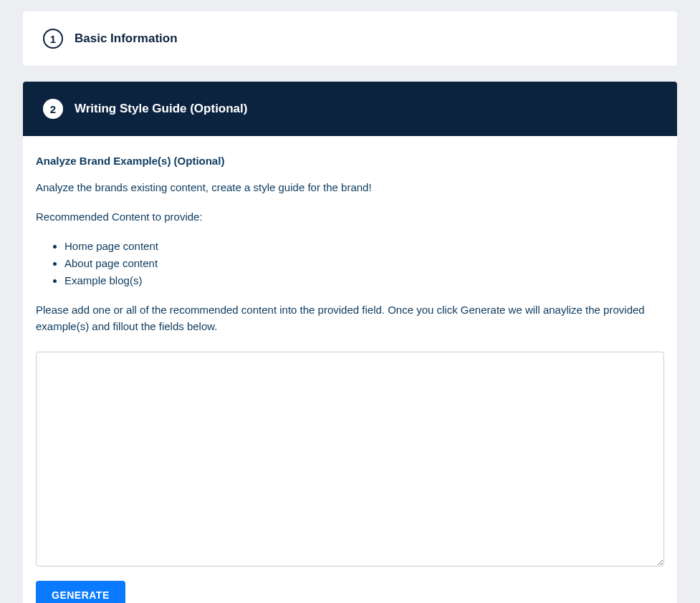 The image size is (700, 603). I want to click on step-1-number: 1, so click(53, 39).